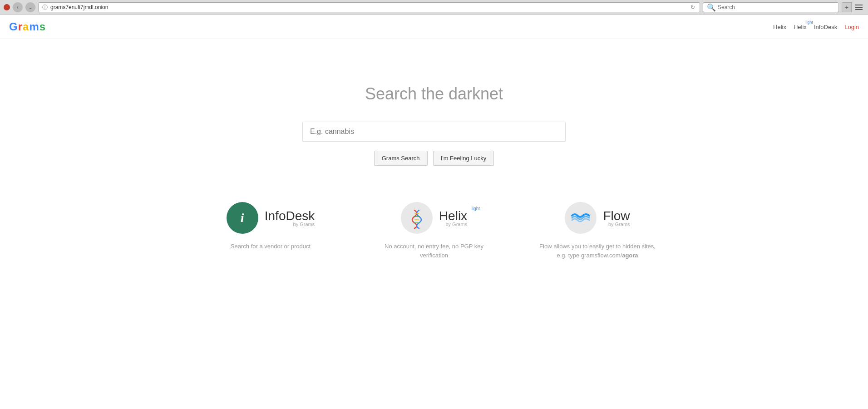  Describe the element at coordinates (271, 246) in the screenshot. I see `infodesk-desc: Search for a vendor or product` at that location.